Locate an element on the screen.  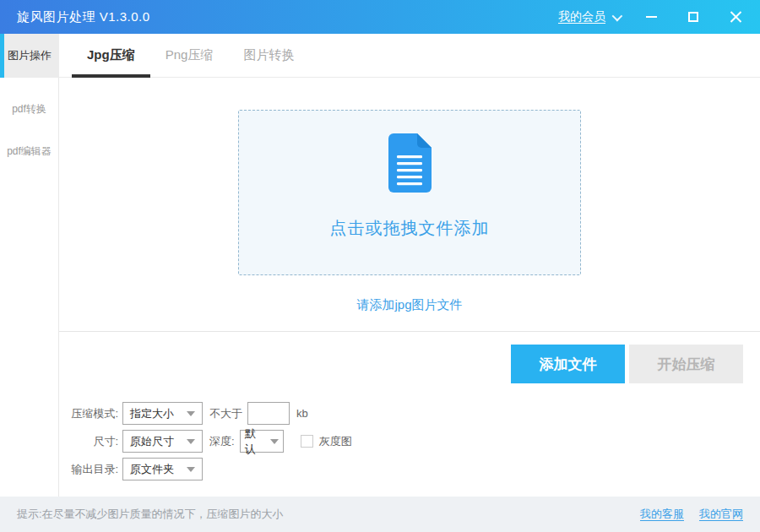
chevron-down-icon is located at coordinates (618, 15).